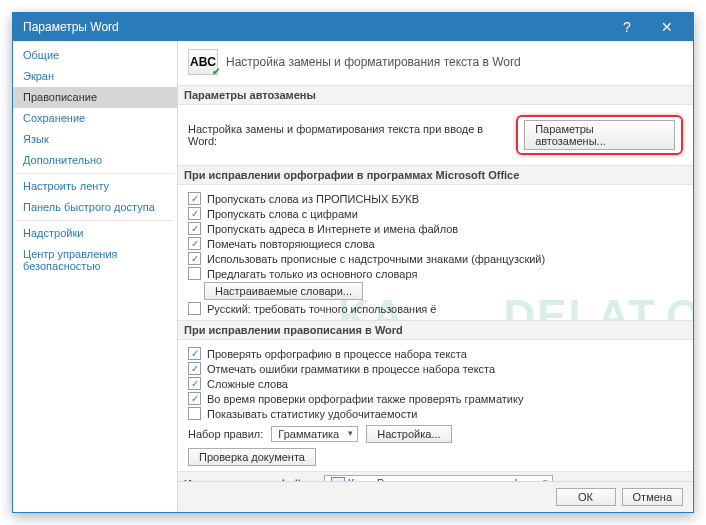 The width and height of the screenshot is (706, 525). I want to click on close-button: ✕, so click(667, 27).